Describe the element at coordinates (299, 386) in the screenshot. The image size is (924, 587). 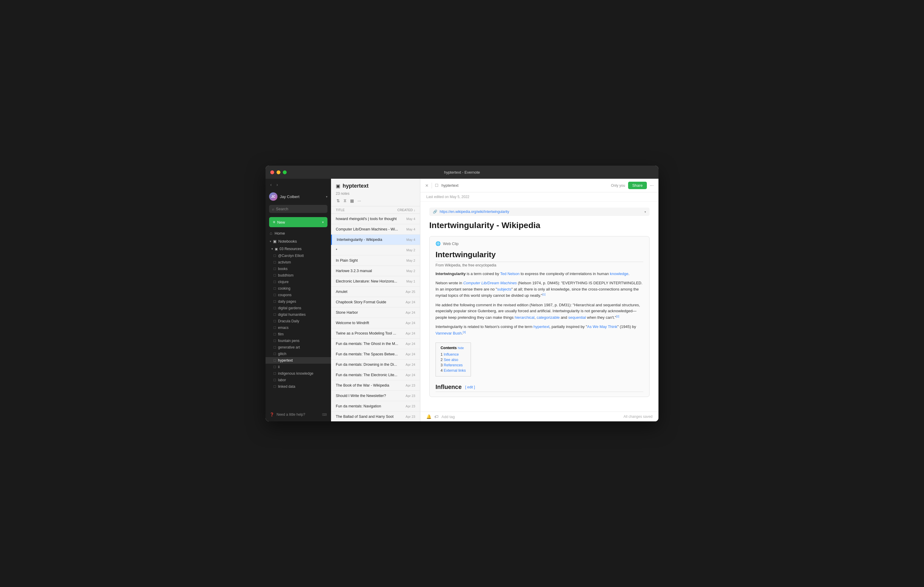
I see `nb-item-linked-data: ☐ linked data` at that location.